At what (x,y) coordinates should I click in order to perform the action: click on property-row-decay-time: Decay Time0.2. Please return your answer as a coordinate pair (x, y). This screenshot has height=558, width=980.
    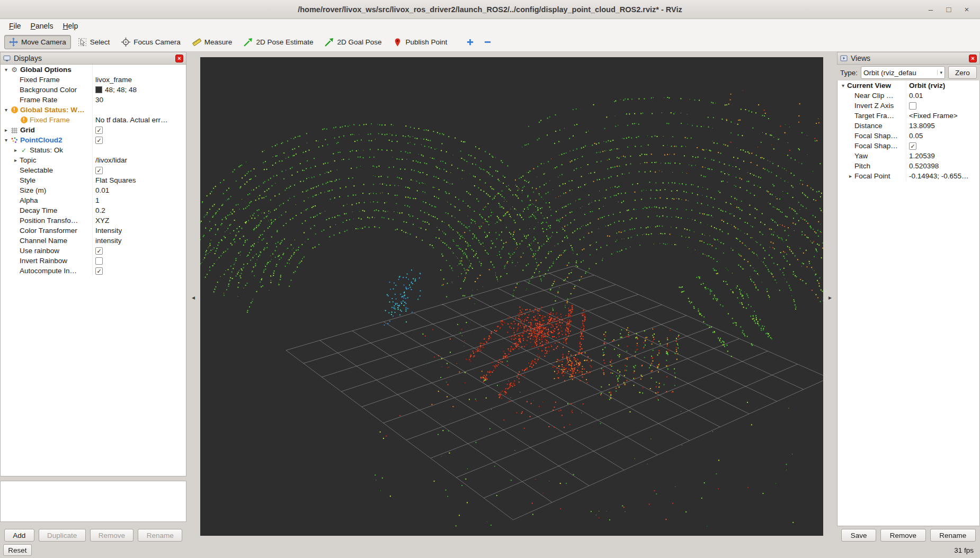
    Looking at the image, I should click on (93, 211).